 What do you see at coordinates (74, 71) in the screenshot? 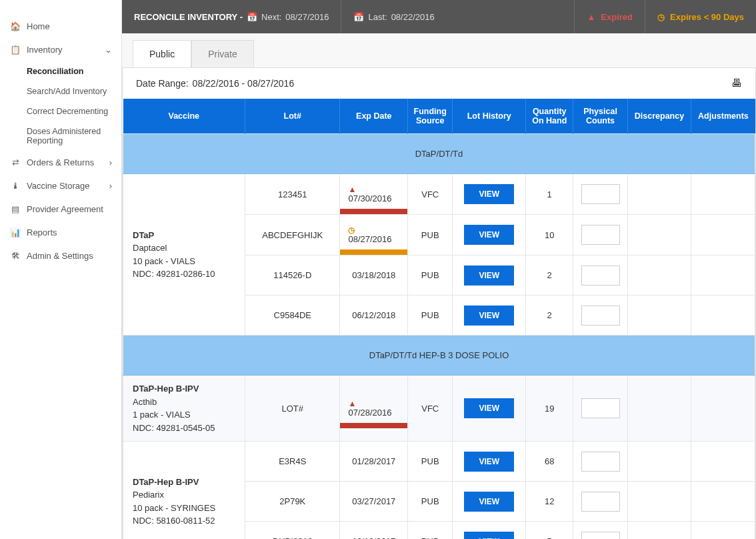
I see `nav-reconciliation: Reconciliation` at bounding box center [74, 71].